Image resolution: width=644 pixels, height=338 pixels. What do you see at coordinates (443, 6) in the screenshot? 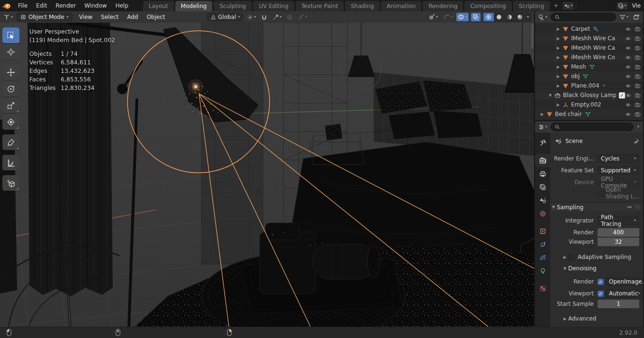
I see `workspace-tab: Rendering` at bounding box center [443, 6].